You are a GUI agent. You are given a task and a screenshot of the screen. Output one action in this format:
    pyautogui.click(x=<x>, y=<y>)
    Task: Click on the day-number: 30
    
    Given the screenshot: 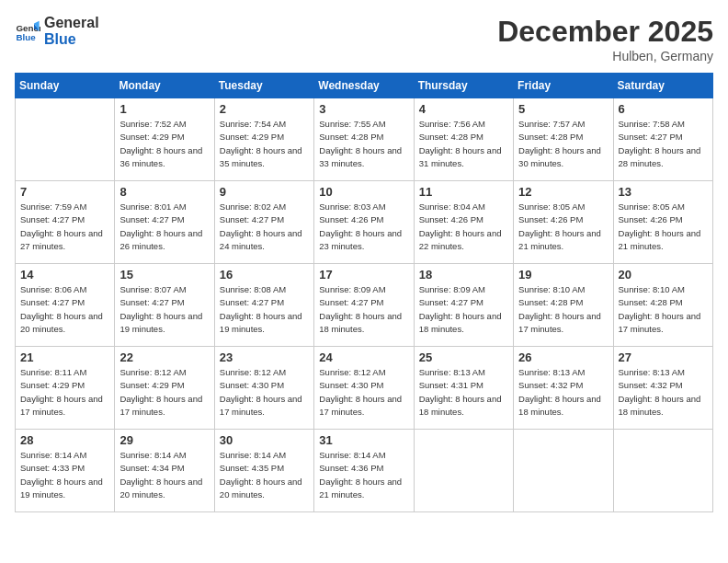 What is the action you would take?
    pyautogui.click(x=265, y=440)
    